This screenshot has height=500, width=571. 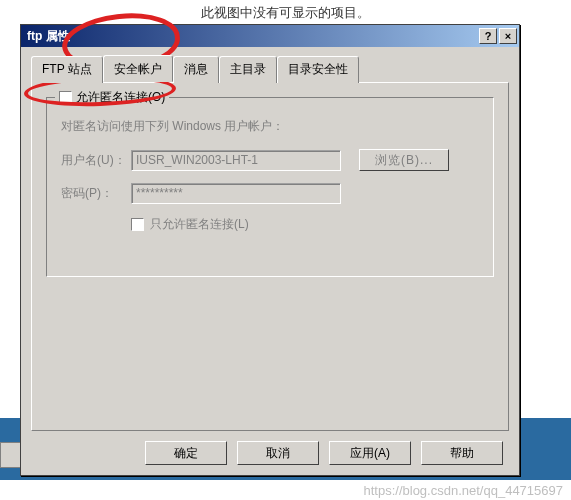 What do you see at coordinates (462, 453) in the screenshot?
I see `help-button: 帮助` at bounding box center [462, 453].